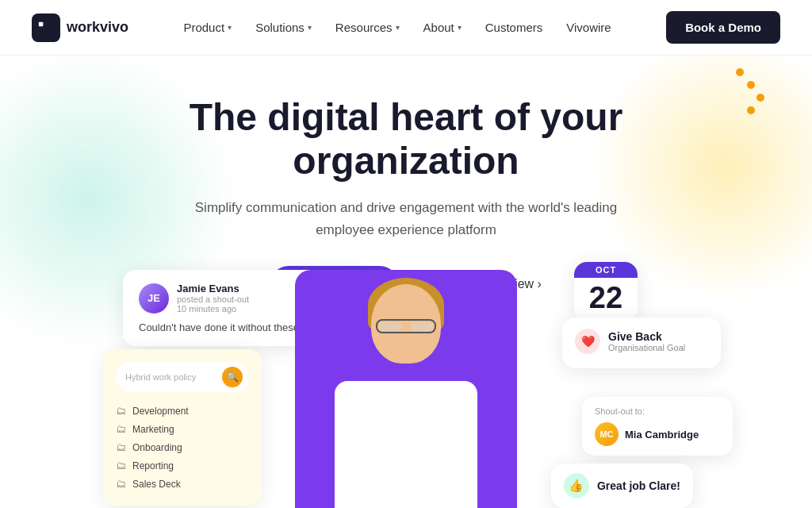 This screenshot has height=508, width=812. What do you see at coordinates (622, 486) in the screenshot?
I see `great-job-card: 👍 Great job Clare!` at bounding box center [622, 486].